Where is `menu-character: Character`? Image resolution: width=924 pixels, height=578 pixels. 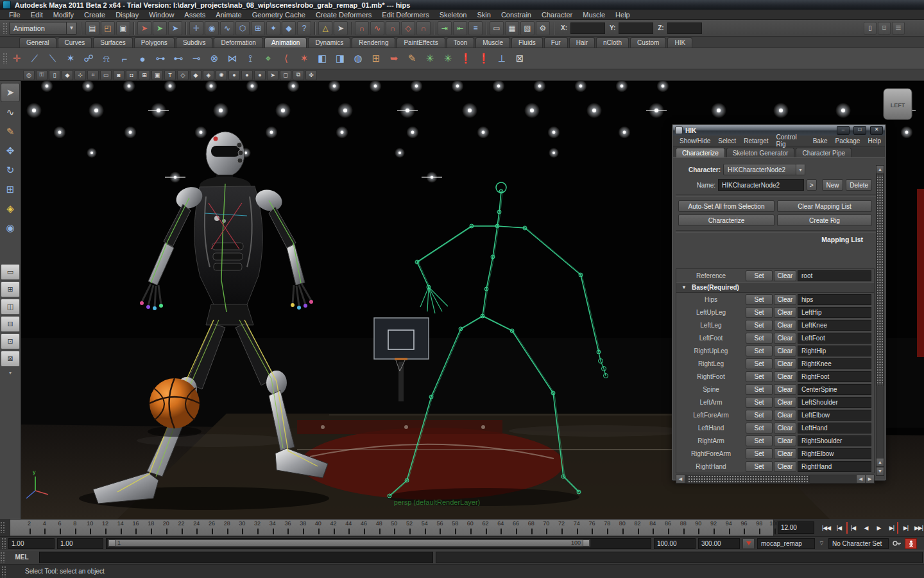
menu-character: Character is located at coordinates (557, 15).